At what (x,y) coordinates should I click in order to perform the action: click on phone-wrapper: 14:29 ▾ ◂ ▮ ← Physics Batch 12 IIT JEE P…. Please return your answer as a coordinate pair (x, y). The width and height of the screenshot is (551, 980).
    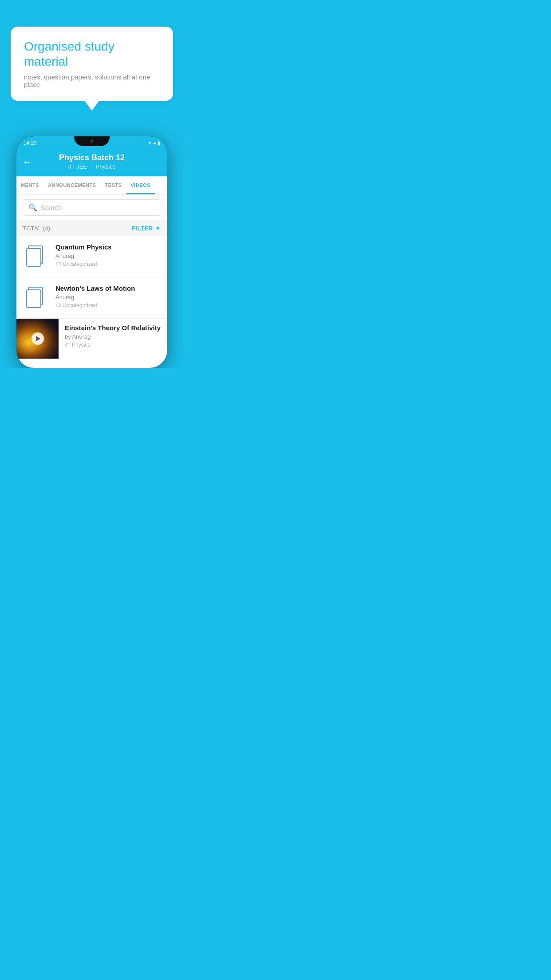
    Looking at the image, I should click on (92, 239).